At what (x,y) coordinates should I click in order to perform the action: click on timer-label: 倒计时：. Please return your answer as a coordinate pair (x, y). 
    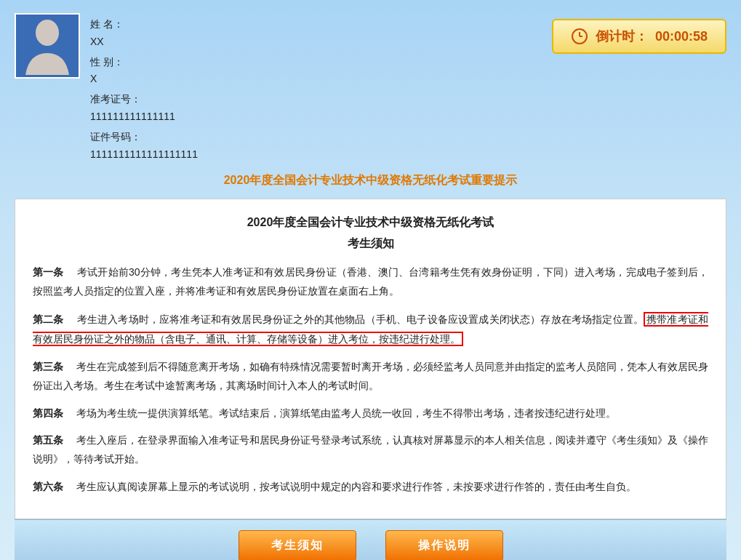
    Looking at the image, I should click on (622, 36).